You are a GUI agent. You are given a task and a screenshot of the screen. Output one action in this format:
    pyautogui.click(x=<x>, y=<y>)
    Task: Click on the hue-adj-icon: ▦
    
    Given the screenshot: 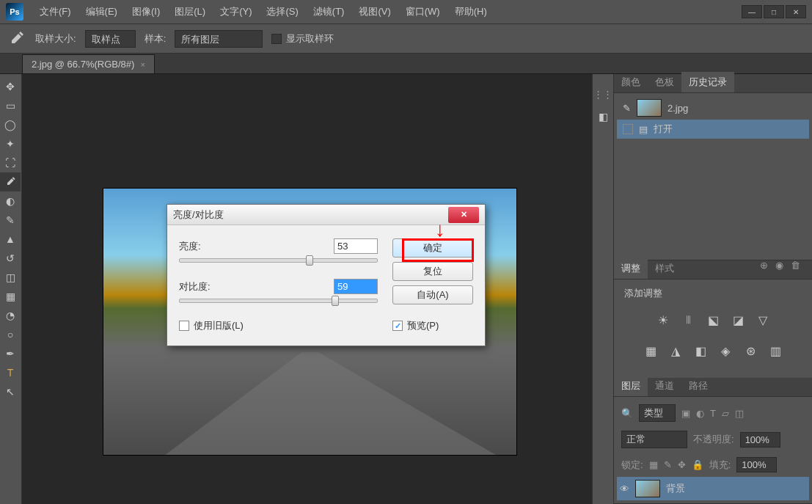 What is the action you would take?
    pyautogui.click(x=651, y=351)
    